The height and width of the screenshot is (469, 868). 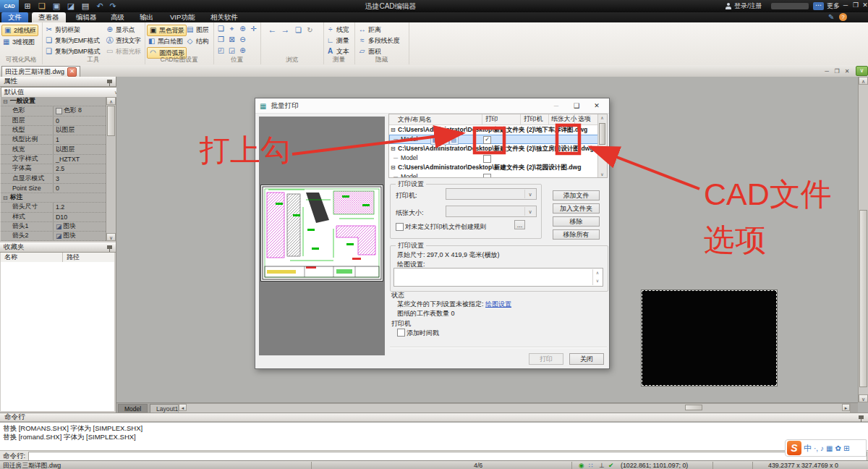 I want to click on close-dialog-button: 关闭, so click(x=587, y=359).